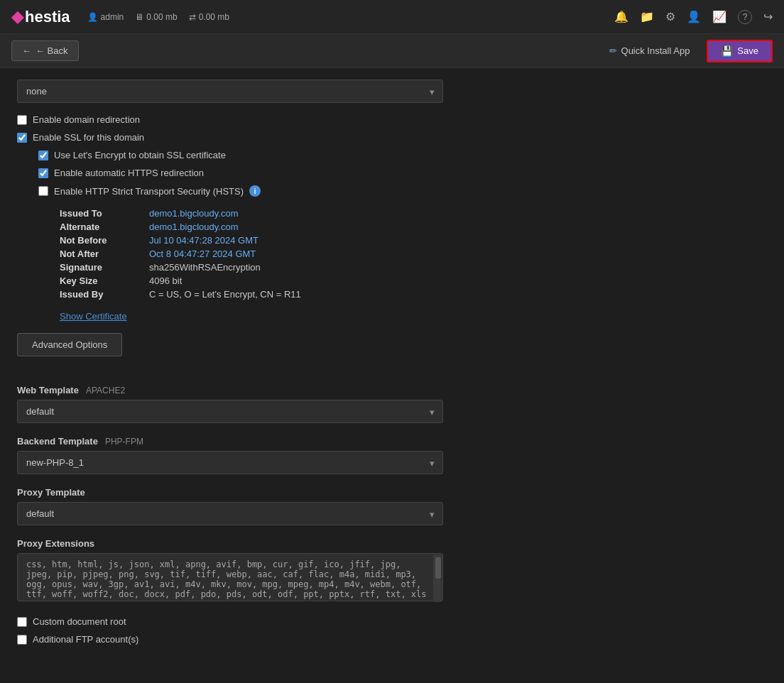 This screenshot has width=784, height=683. I want to click on custom-doc-root-row: Custom document root, so click(320, 622).